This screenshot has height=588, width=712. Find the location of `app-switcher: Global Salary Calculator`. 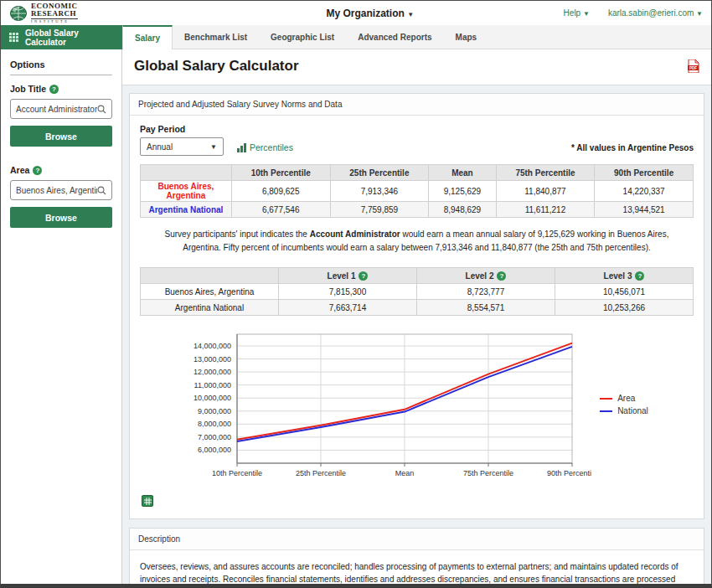

app-switcher: Global Salary Calculator is located at coordinates (62, 37).